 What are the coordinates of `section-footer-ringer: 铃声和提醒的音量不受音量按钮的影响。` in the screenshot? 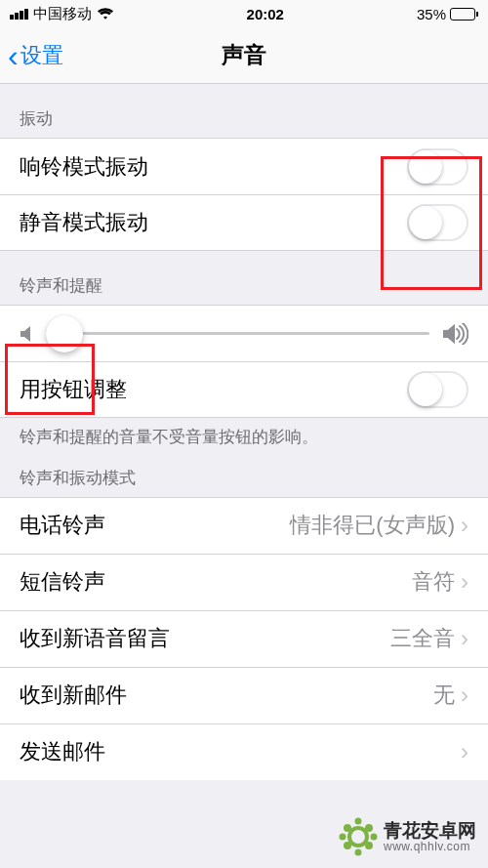 It's located at (244, 435).